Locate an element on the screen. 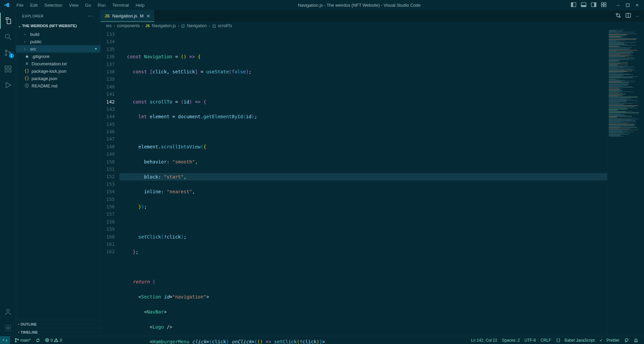  search-icon is located at coordinates (8, 37).